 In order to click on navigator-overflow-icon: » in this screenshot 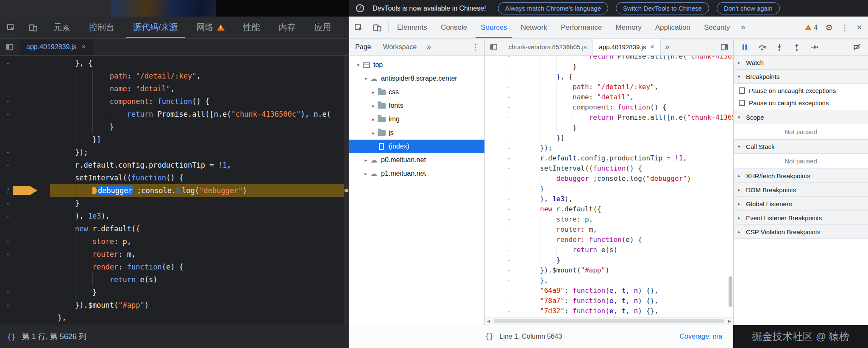, I will do `click(429, 47)`.